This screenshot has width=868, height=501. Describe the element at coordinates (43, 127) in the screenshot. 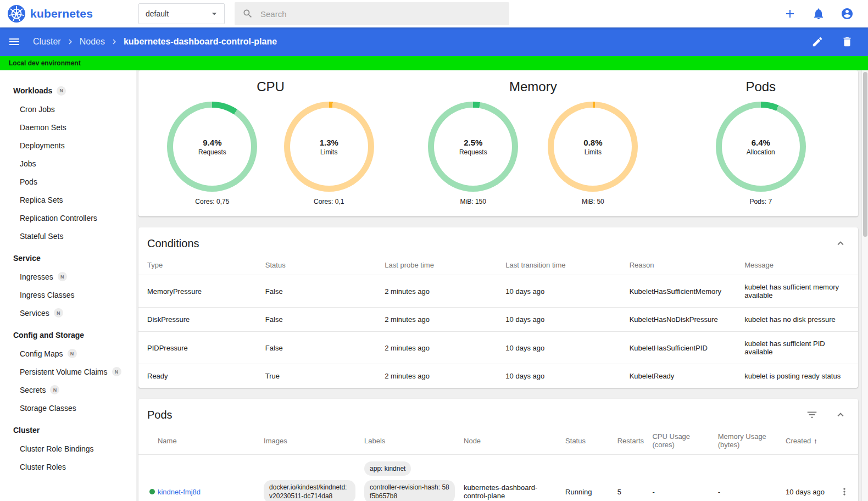

I see `sidebar-item-label: Daemon Sets` at that location.